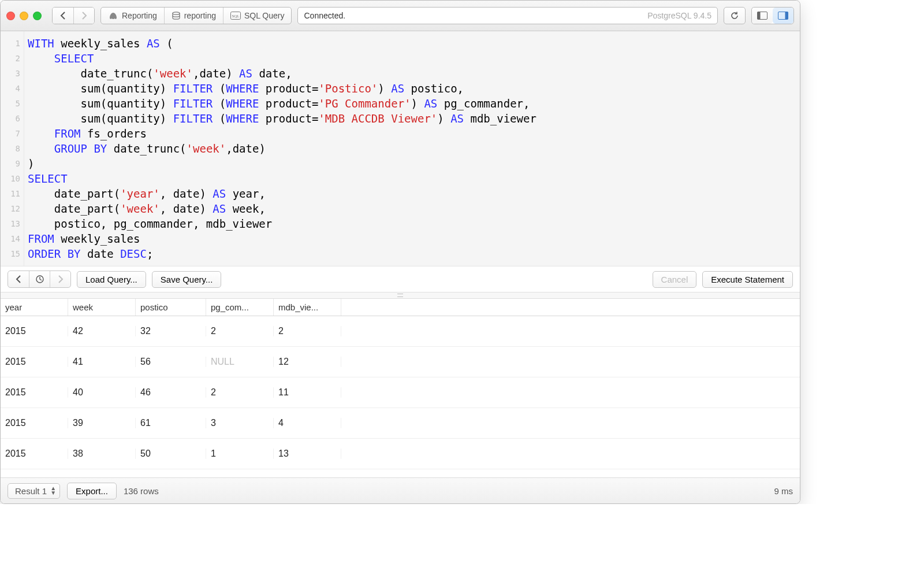 The image size is (924, 578). I want to click on table-cell: 41, so click(102, 362).